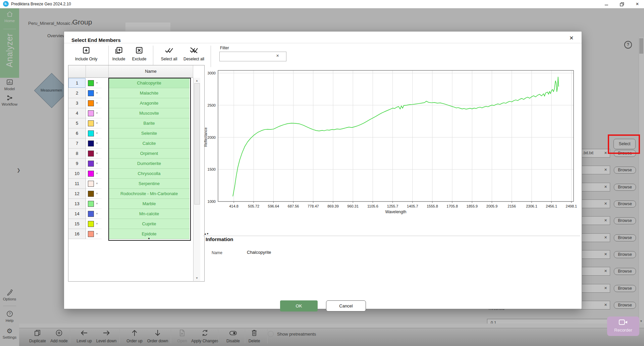 Image resolution: width=644 pixels, height=346 pixels. I want to click on minimize-icon, so click(606, 4).